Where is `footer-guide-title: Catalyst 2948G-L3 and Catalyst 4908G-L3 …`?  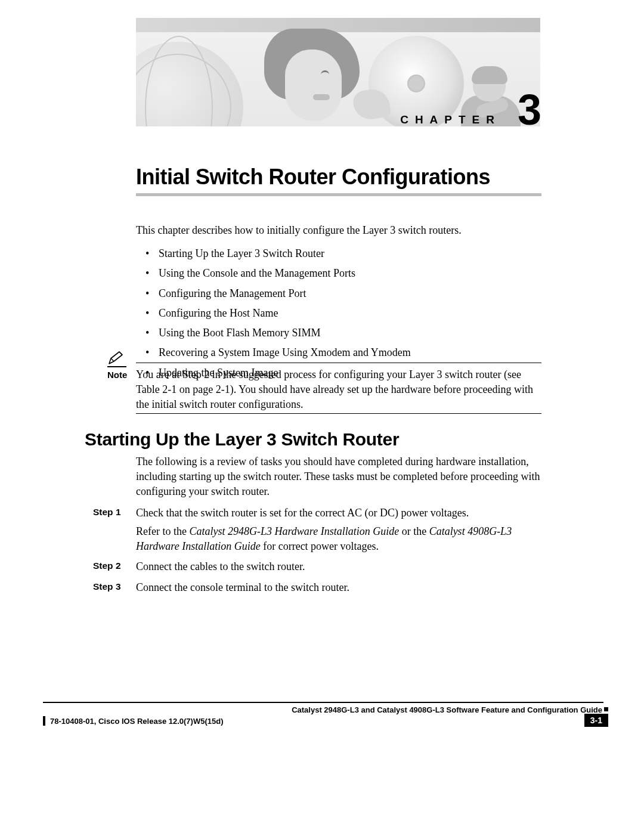 footer-guide-title: Catalyst 2948G-L3 and Catalyst 4908G-L3 … is located at coordinates (447, 710).